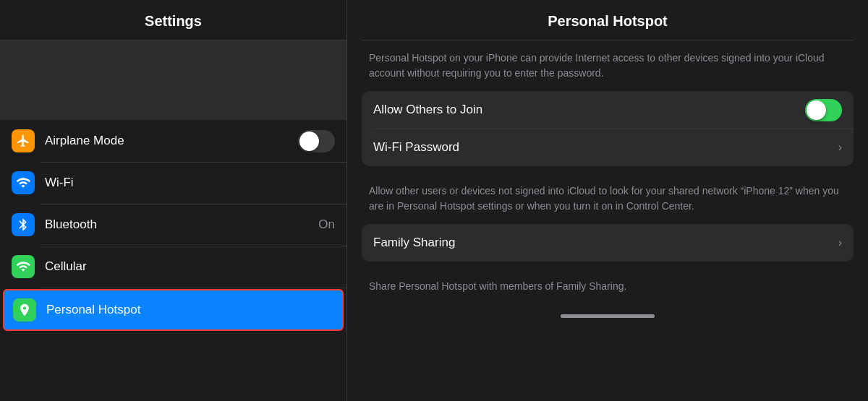  Describe the element at coordinates (608, 243) in the screenshot. I see `family-sharing-row: Family Sharing ›` at that location.